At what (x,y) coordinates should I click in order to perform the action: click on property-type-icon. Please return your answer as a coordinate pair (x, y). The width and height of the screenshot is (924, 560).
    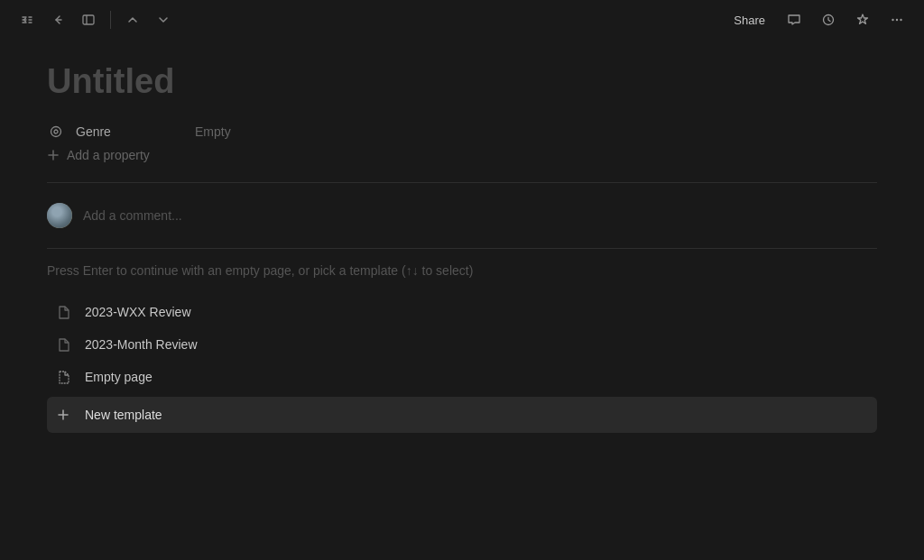
    Looking at the image, I should click on (56, 132).